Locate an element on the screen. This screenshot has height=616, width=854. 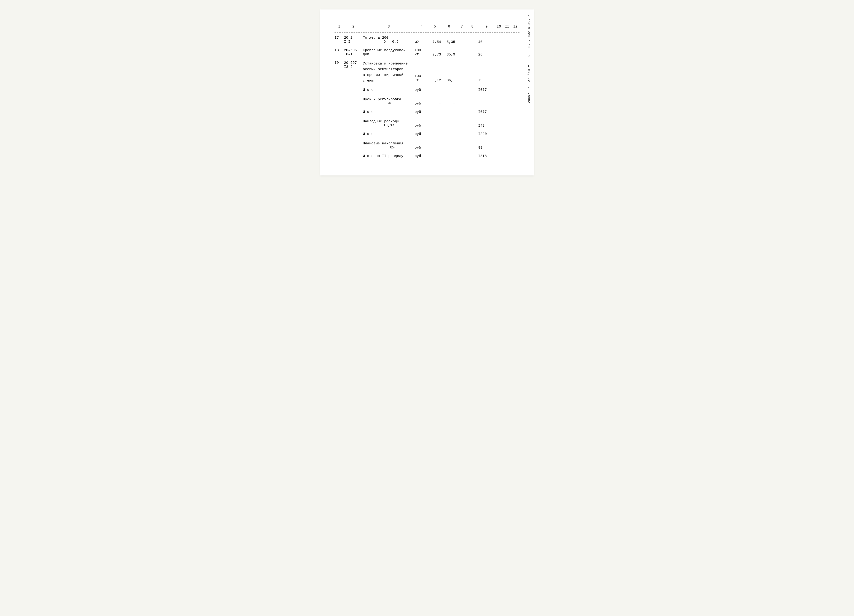
side-label-1: П.П. 802-5.39.85 is located at coordinates (529, 31).